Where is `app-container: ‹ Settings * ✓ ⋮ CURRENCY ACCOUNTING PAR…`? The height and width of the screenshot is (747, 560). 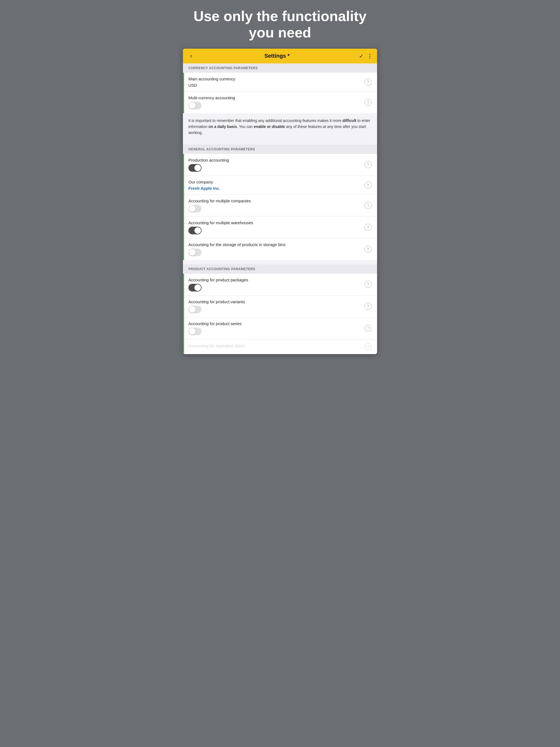
app-container: ‹ Settings * ✓ ⋮ CURRENCY ACCOUNTING PAR… is located at coordinates (280, 201).